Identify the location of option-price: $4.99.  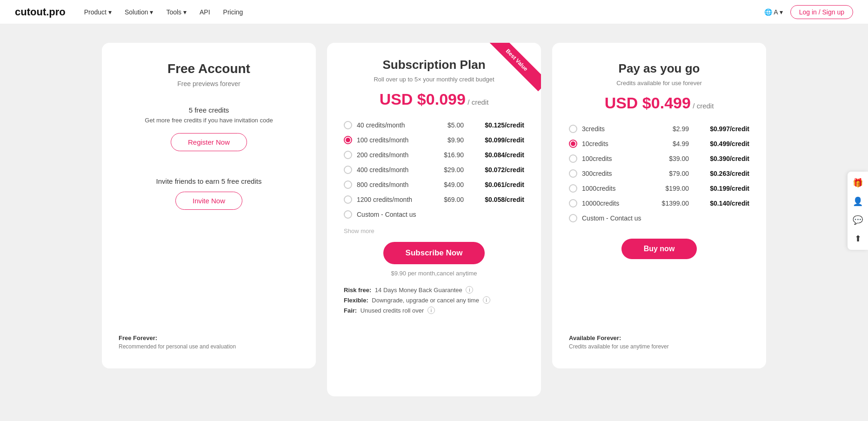
(675, 144).